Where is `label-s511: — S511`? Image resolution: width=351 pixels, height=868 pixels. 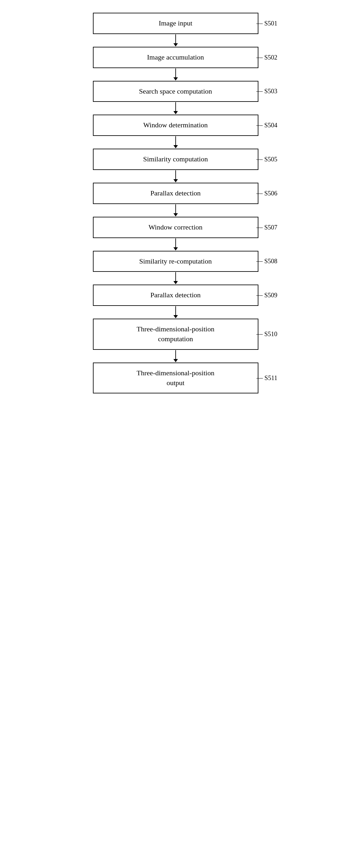 label-s511: — S511 is located at coordinates (267, 378).